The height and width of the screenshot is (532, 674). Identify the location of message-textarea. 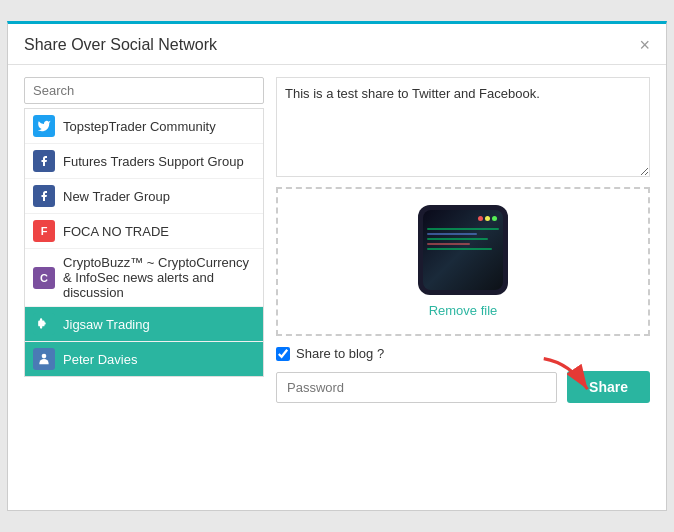
(463, 127).